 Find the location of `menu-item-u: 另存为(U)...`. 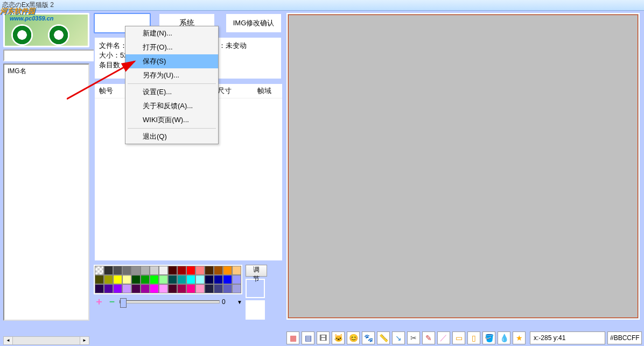

menu-item-u: 另存为(U)... is located at coordinates (172, 75).